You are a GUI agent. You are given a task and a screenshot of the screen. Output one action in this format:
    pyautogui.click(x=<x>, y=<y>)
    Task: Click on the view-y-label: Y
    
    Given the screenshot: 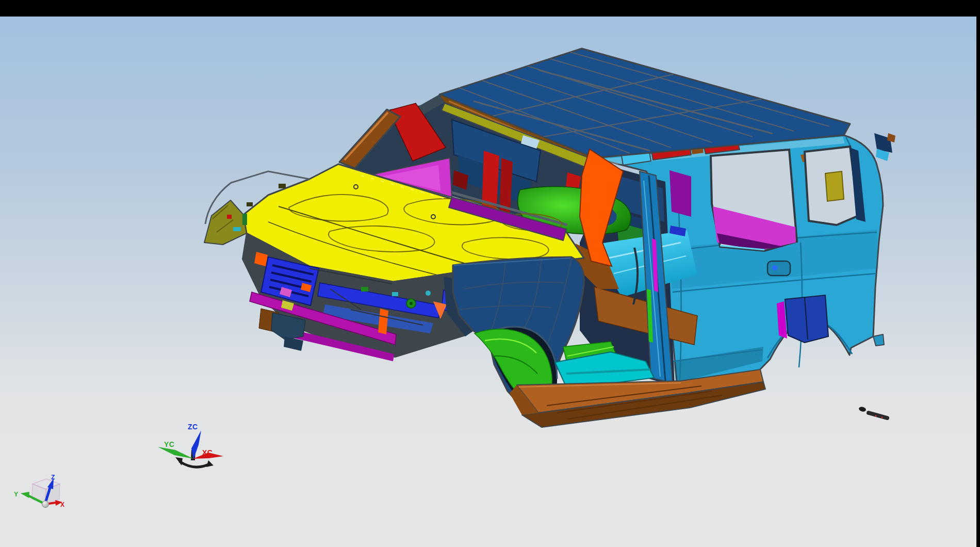 What is the action you would take?
    pyautogui.click(x=16, y=494)
    